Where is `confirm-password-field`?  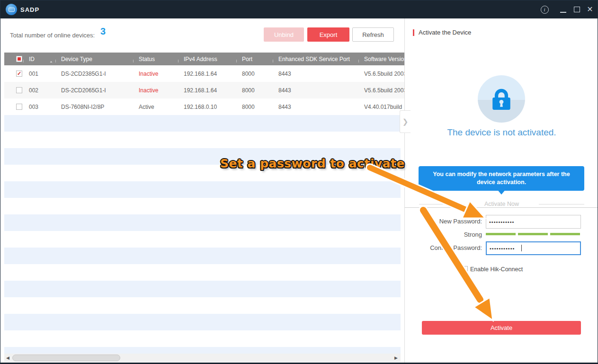
confirm-password-field is located at coordinates (533, 248).